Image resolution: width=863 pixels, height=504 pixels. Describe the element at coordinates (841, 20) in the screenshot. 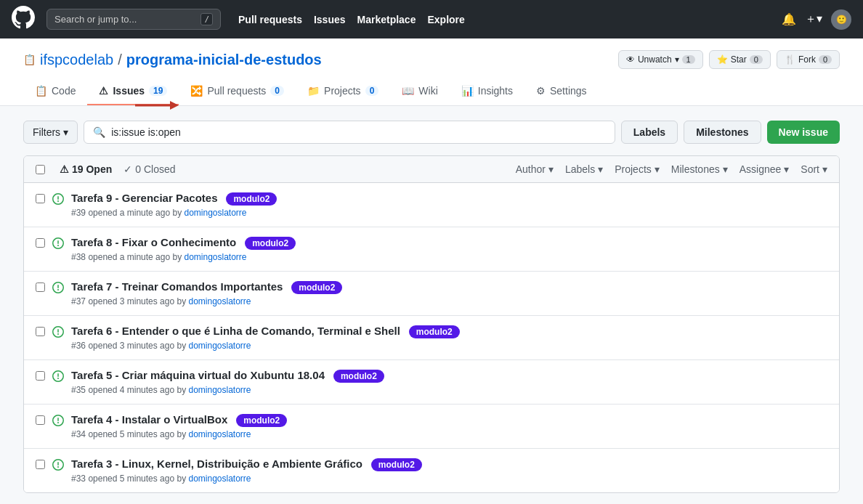

I see `avatar: 🙂` at that location.